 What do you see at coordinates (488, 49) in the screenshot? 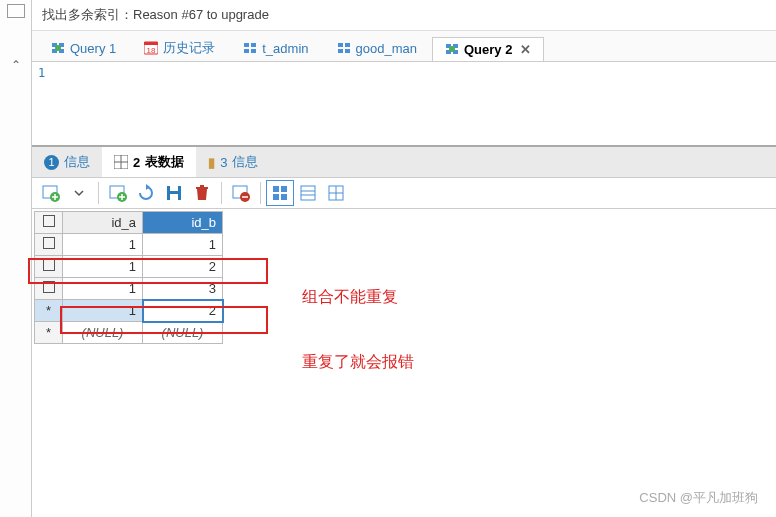
I see `tab-query-2: Query 2 ✕` at bounding box center [488, 49].